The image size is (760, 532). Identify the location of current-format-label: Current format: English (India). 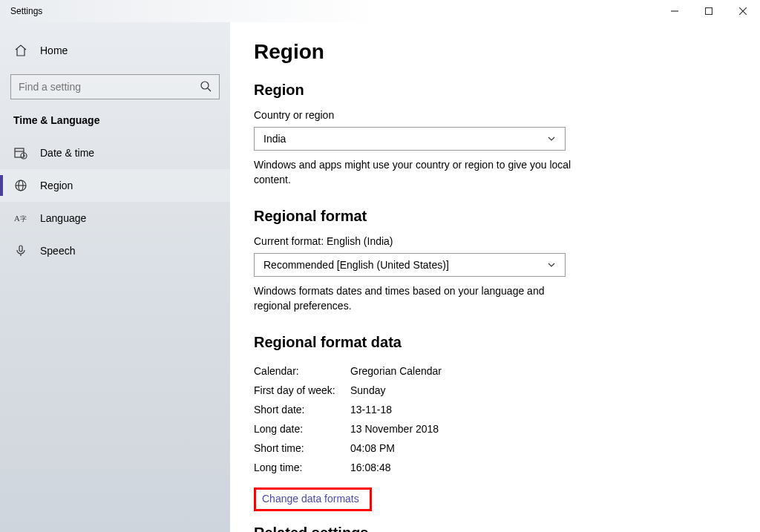
(492, 241).